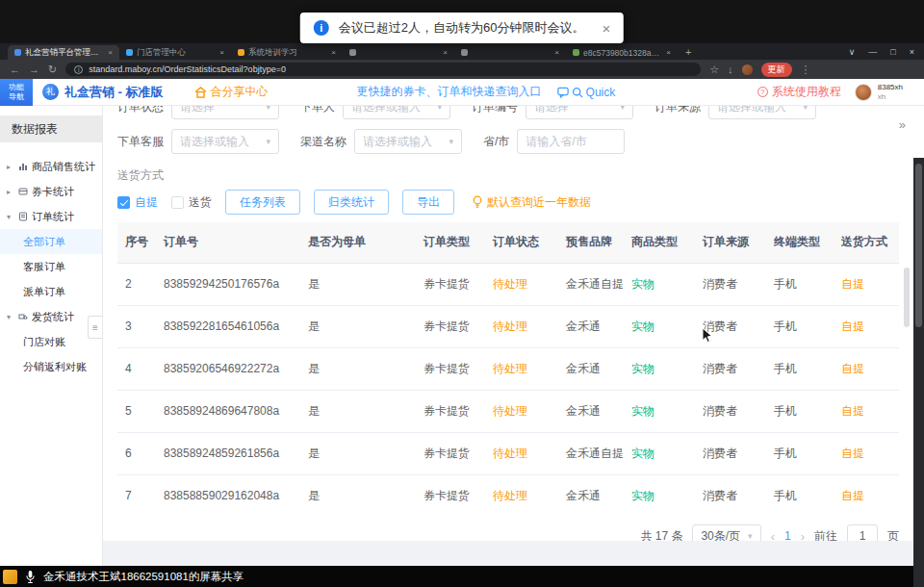  I want to click on back-icon: ←, so click(15, 69).